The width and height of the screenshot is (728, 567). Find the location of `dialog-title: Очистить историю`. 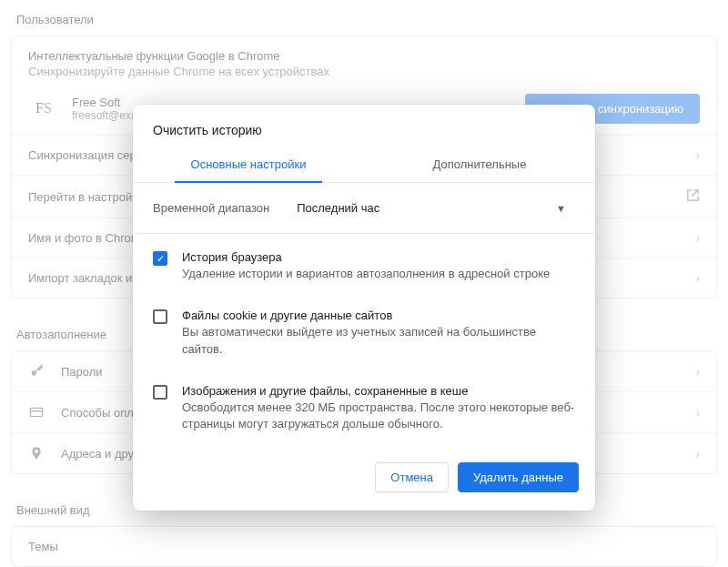

dialog-title: Очистить историю is located at coordinates (364, 126).